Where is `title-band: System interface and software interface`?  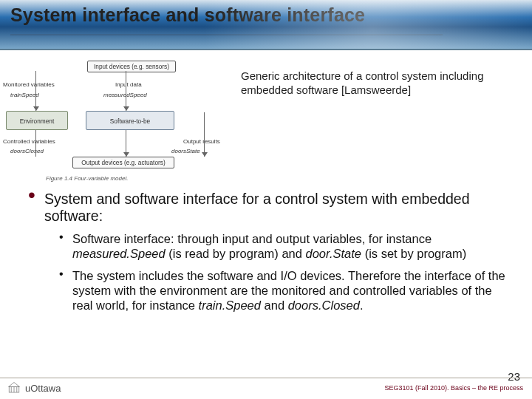
title-band: System interface and software interface is located at coordinates (266, 25).